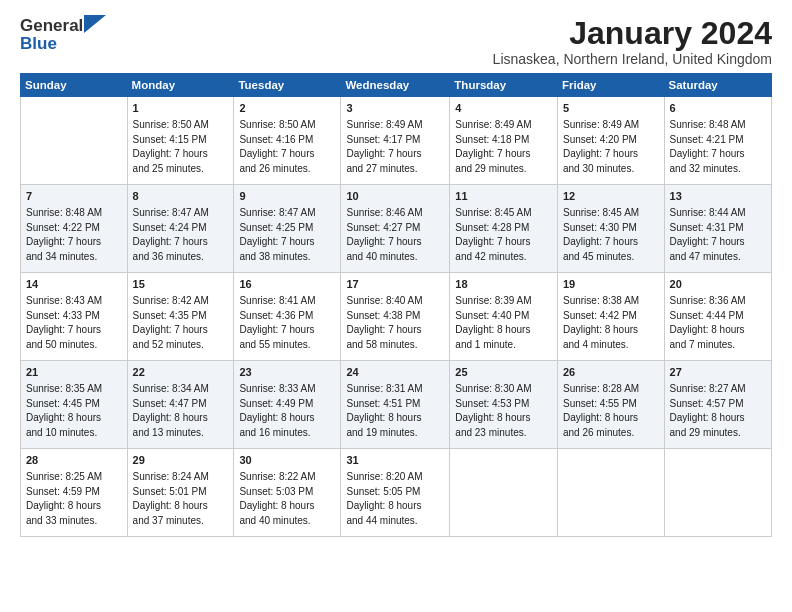 The height and width of the screenshot is (612, 792). Describe the element at coordinates (181, 285) in the screenshot. I see `day-number: 15` at that location.